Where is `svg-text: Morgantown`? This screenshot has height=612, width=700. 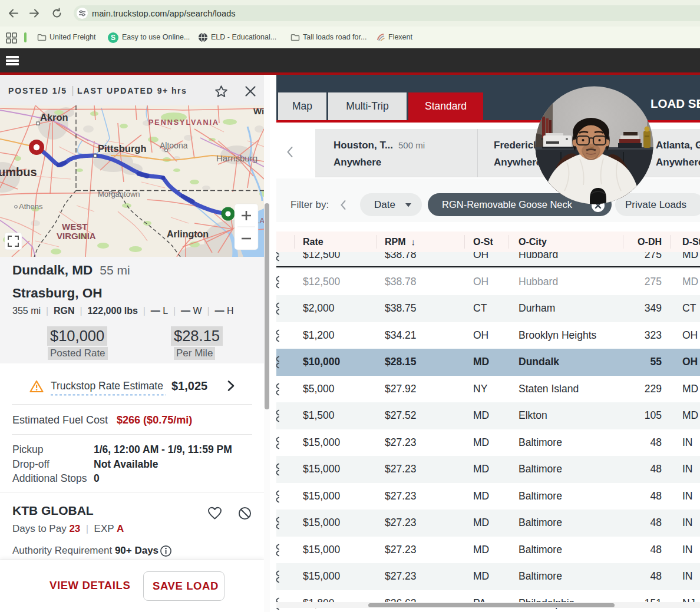
svg-text: Morgantown is located at coordinates (119, 194).